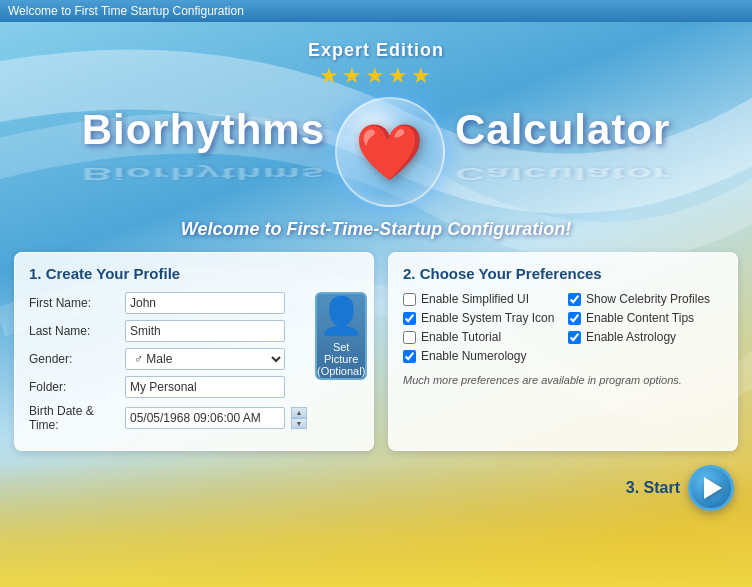 This screenshot has height=587, width=752. I want to click on start-button, so click(711, 488).